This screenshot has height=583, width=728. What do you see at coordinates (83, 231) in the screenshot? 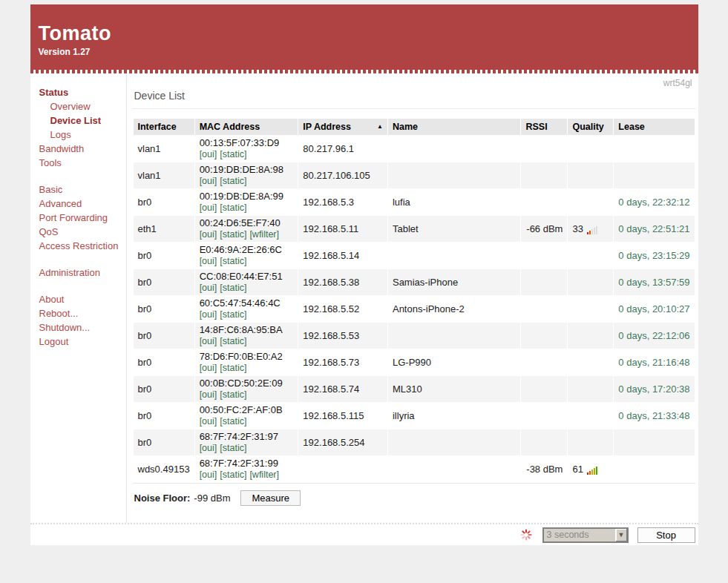
I see `sidebar-item-qos: QoS` at bounding box center [83, 231].